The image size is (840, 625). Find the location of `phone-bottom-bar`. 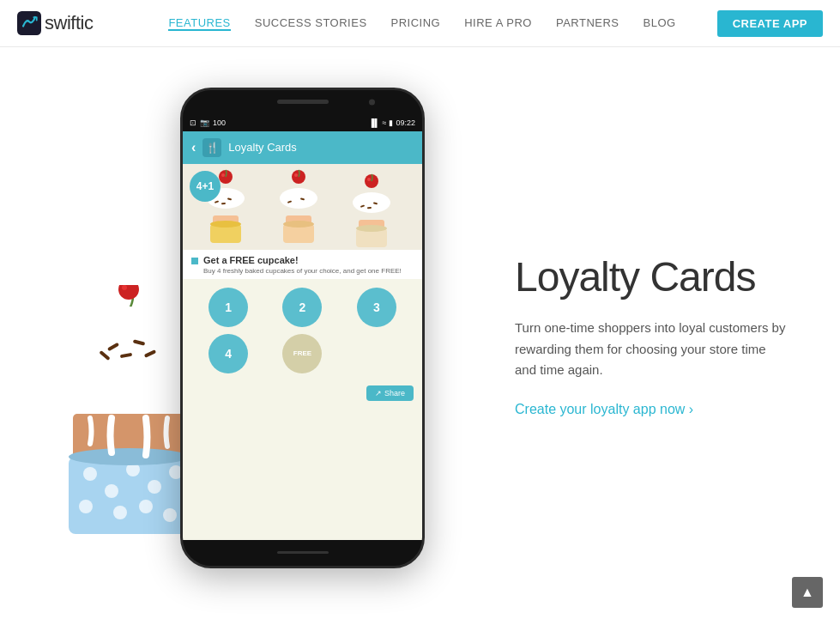

phone-bottom-bar is located at coordinates (302, 553).